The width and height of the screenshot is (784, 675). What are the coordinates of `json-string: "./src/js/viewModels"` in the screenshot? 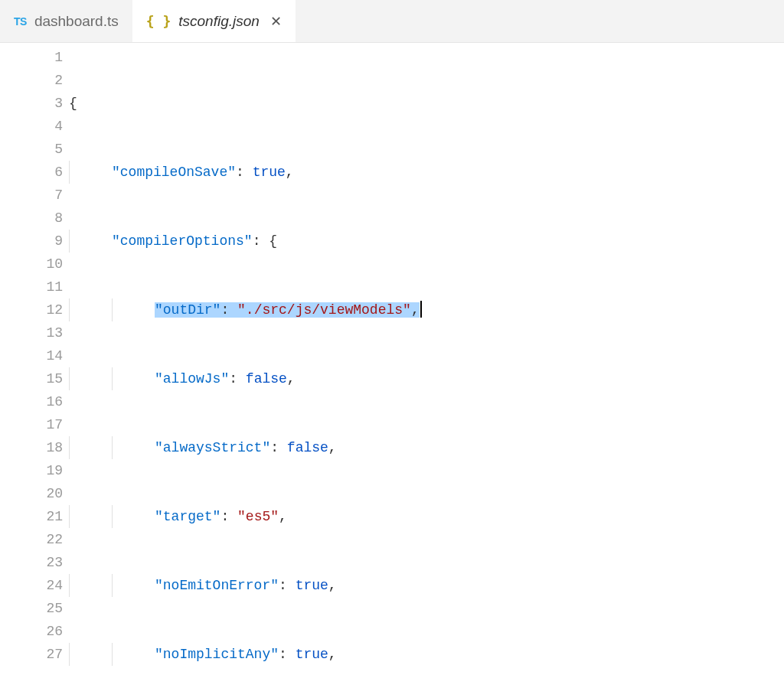 It's located at (325, 310).